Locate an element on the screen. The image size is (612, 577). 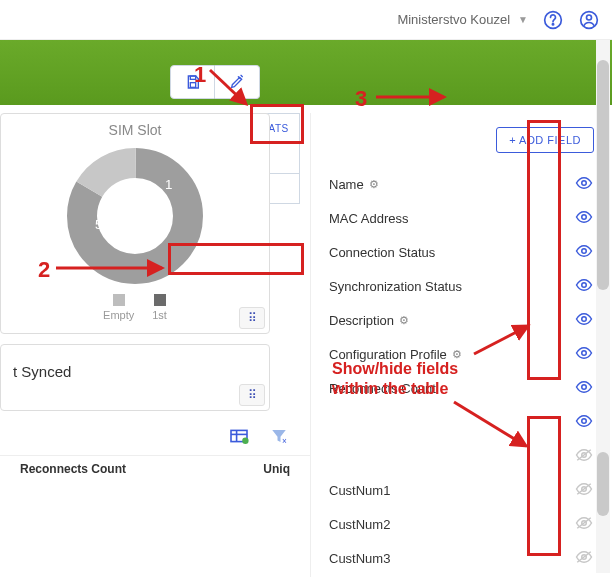
field-label-text: Connection Status is located at coordinates (382, 252).